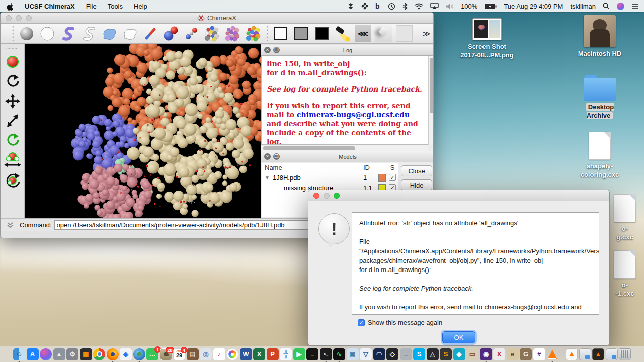 The width and height of the screenshot is (644, 362). Describe the element at coordinates (130, 33) in the screenshot. I see `surface-outline-button` at that location.